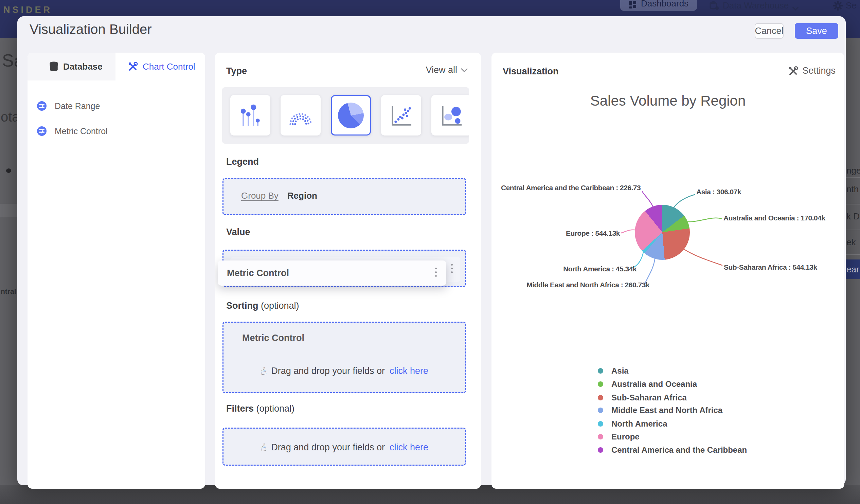 The width and height of the screenshot is (860, 504). I want to click on value-dropzone: Metric Control Metric Control, so click(344, 268).